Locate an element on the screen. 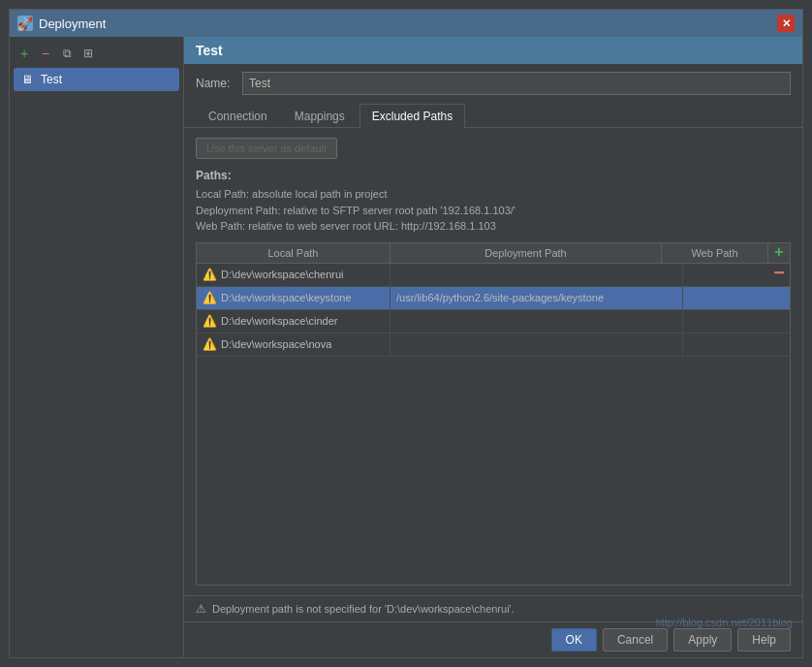  name-row: Name: is located at coordinates (493, 83).